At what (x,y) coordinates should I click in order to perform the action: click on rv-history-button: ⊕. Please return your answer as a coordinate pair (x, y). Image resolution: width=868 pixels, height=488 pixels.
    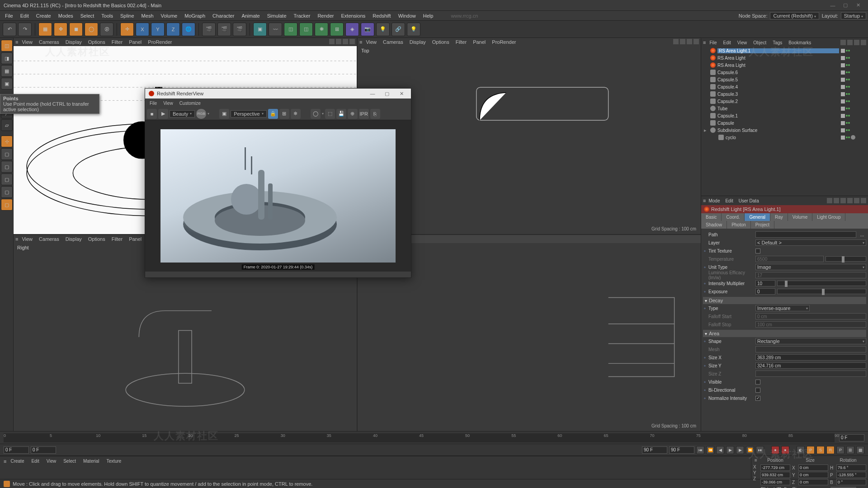
    Looking at the image, I should click on (353, 114).